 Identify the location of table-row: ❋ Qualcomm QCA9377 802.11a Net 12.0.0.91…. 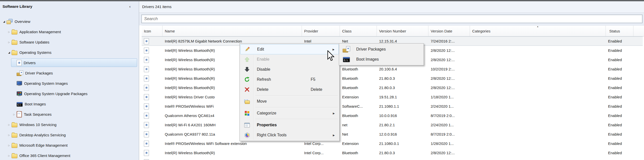
(392, 134).